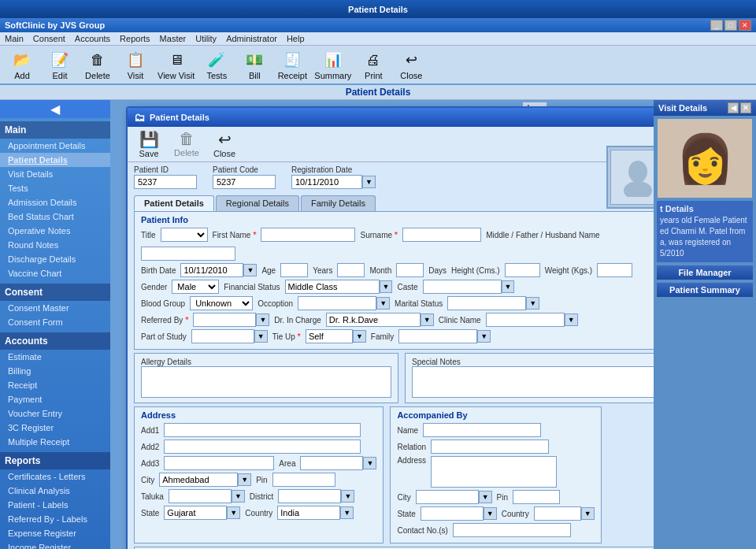 This screenshot has width=756, height=549. I want to click on caste-dropdown: ▼, so click(509, 287).